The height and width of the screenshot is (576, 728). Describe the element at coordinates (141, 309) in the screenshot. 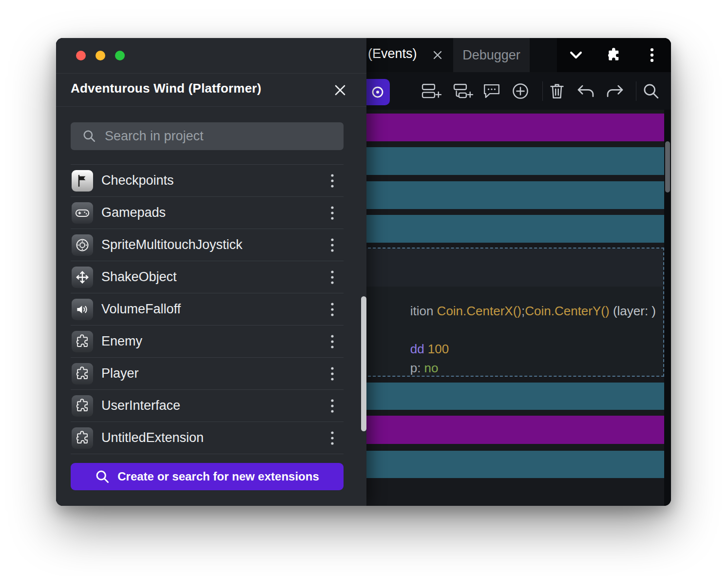

I see `extension-name: VolumeFalloff` at that location.